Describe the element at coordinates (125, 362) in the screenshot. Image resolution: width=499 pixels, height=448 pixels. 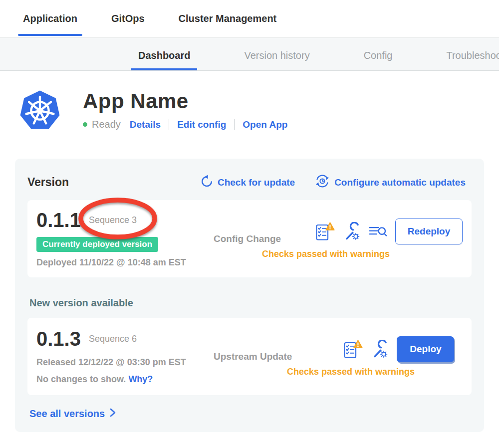
I see `released-timestamp: Released 12/12/22 @ 03:30 pm EST` at that location.